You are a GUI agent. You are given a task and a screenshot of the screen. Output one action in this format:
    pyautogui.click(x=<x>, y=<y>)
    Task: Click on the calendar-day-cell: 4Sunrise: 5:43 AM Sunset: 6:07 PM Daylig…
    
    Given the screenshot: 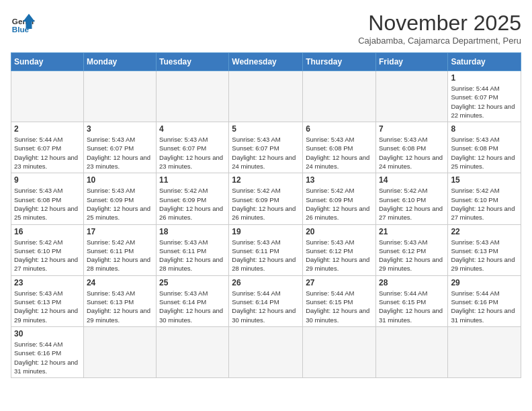 What is the action you would take?
    pyautogui.click(x=193, y=148)
    